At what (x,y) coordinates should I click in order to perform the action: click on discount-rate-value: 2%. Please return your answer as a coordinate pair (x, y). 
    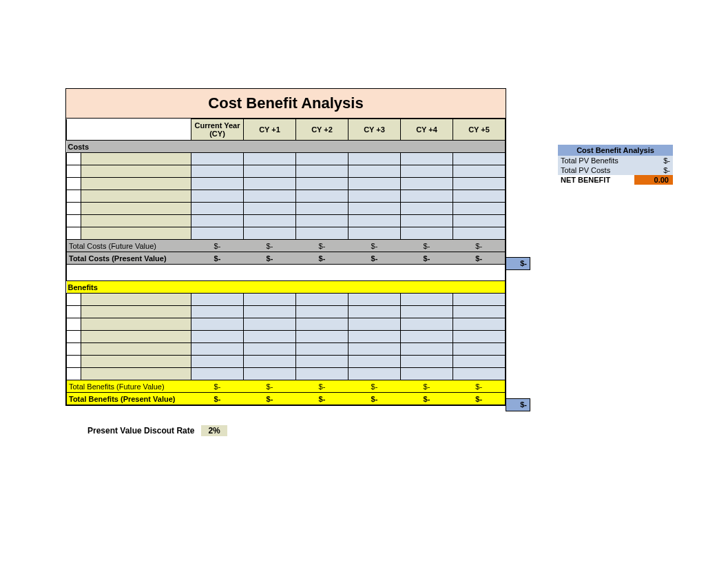
    Looking at the image, I should click on (214, 431).